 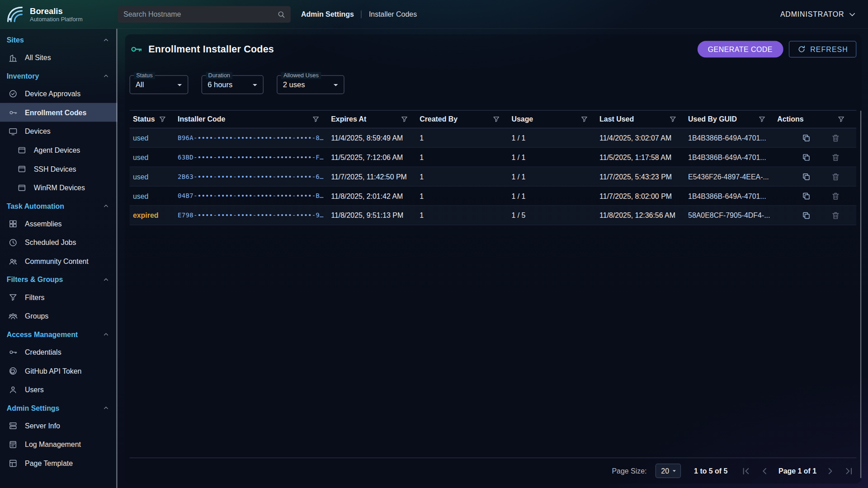 I want to click on cell-usage: 1 / 1, so click(x=555, y=196).